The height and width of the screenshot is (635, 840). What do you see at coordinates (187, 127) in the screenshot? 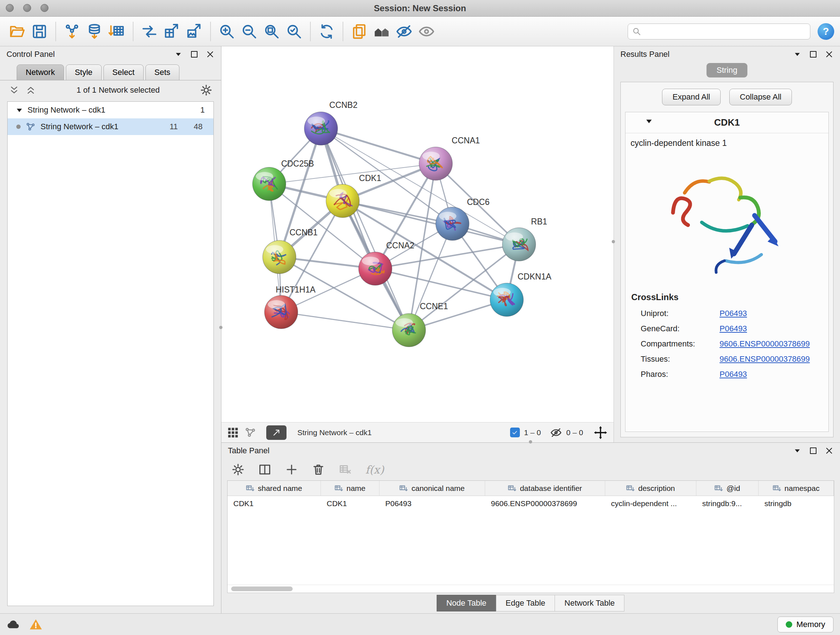
I see `network-counts: 11 48` at bounding box center [187, 127].